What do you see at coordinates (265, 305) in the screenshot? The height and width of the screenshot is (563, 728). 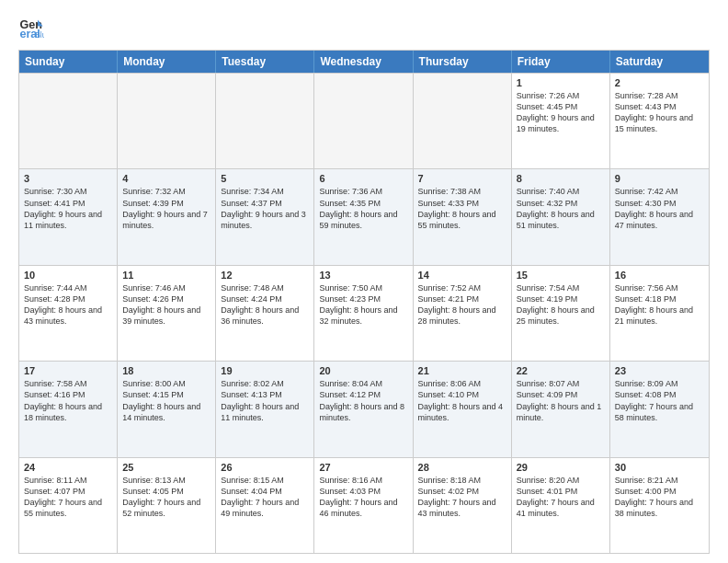 I see `day-info: Sunrise: 7:48 AM Sunset: 4:24 PM Dayligh…` at bounding box center [265, 305].